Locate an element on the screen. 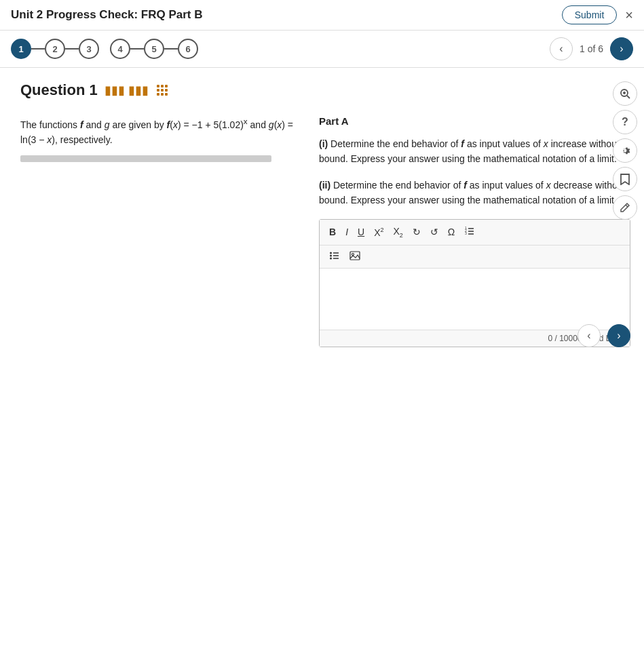  svg-text: 3 is located at coordinates (466, 233).